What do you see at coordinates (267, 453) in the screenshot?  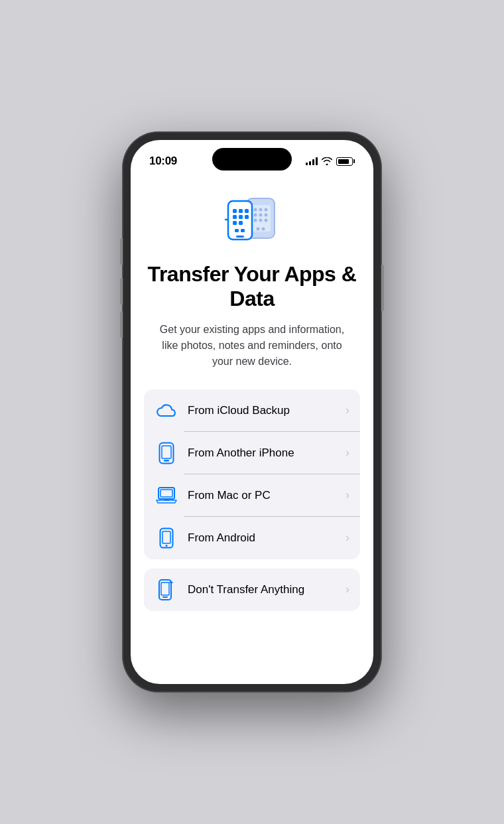 I see `another-iphone-label: From Another iPhone` at bounding box center [267, 453].